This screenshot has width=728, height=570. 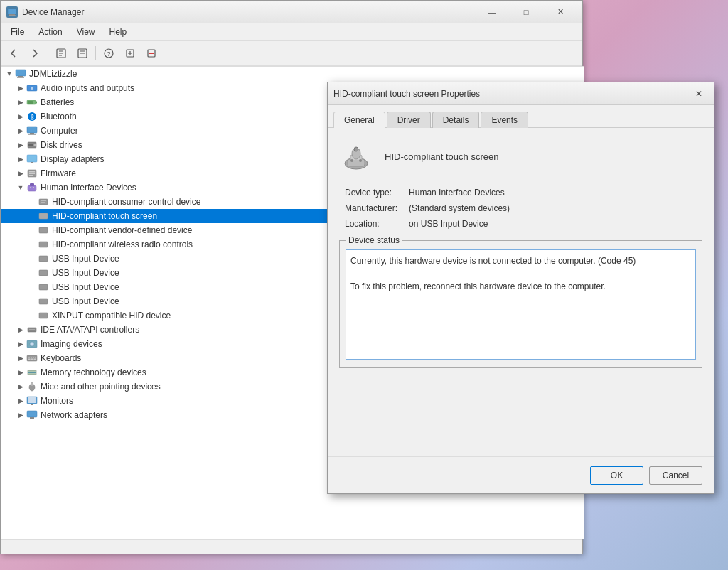 What do you see at coordinates (526, 12) in the screenshot?
I see `window-controls: — □ ✕` at bounding box center [526, 12].